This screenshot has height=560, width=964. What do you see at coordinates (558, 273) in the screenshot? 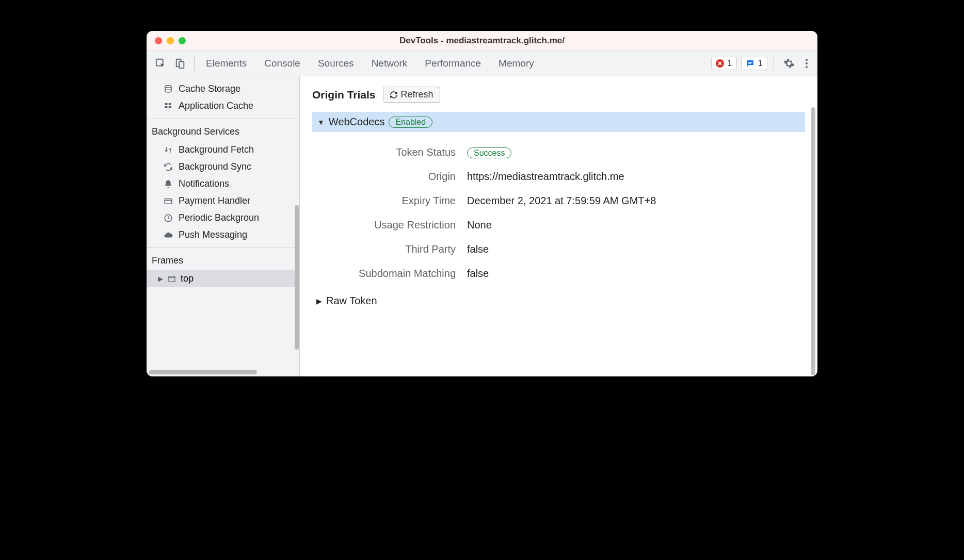
I see `detail-row-subdomain: Subdomain Matching false` at bounding box center [558, 273].